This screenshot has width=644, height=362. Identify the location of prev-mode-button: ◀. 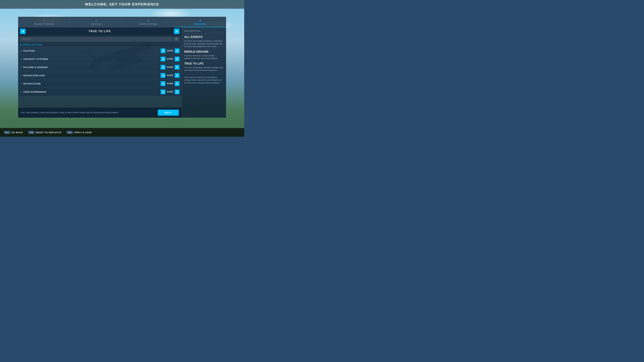
(23, 31).